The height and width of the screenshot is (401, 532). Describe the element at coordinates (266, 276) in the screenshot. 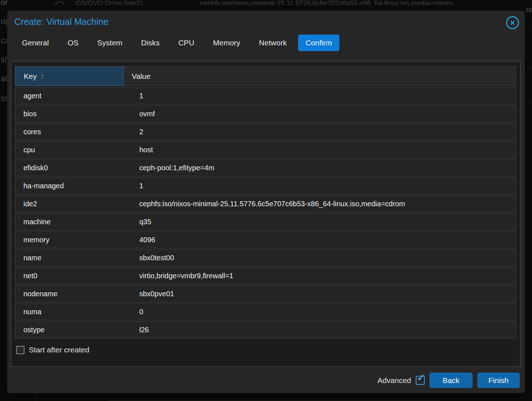

I see `table-row: net0 virtio,bridge=vmbr9,firewall=1` at that location.